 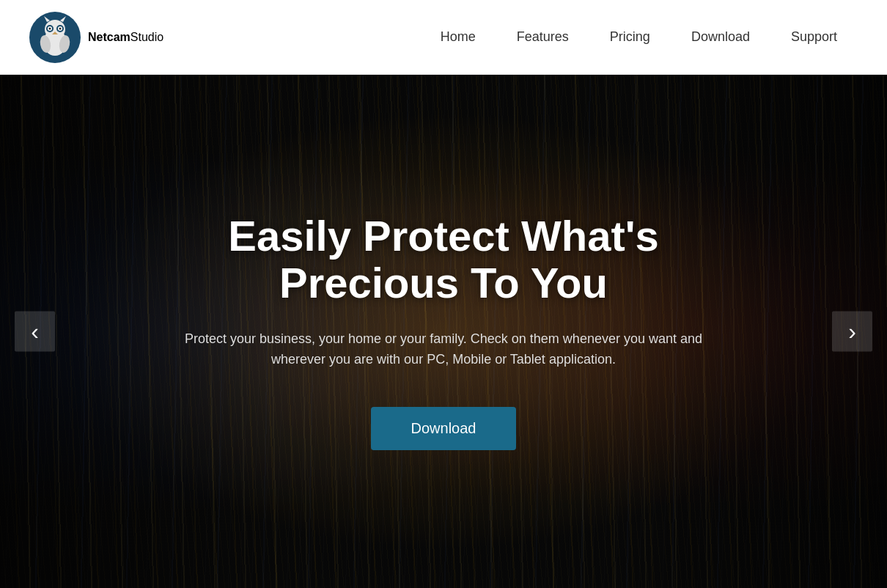 What do you see at coordinates (444, 260) in the screenshot?
I see `hero-title: Easily Protect What's Precious To You` at bounding box center [444, 260].